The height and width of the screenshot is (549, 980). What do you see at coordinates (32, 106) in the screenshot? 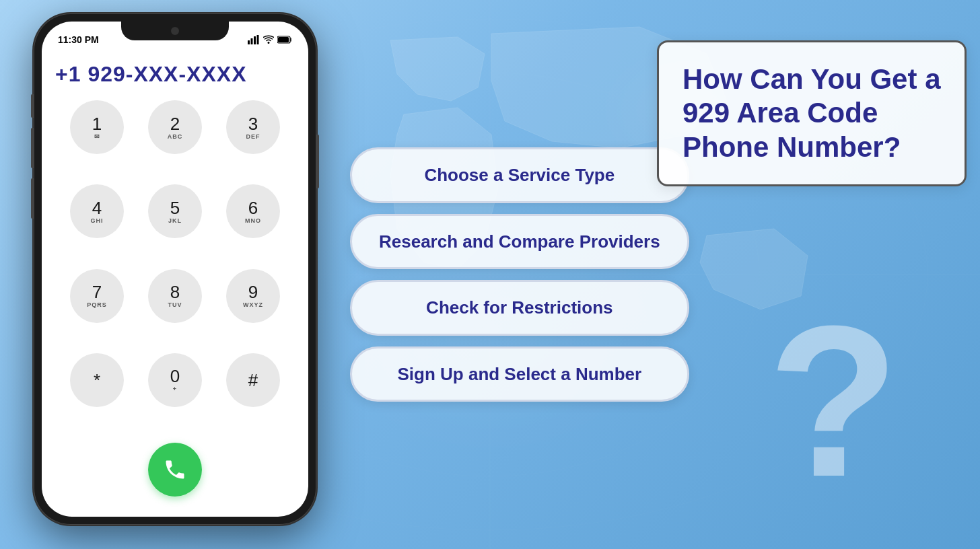
I see `phone-side-button` at bounding box center [32, 106].